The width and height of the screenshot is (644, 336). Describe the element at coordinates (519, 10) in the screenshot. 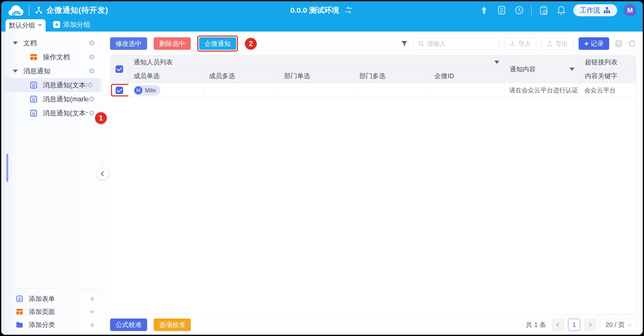

I see `history-clock-icon` at that location.